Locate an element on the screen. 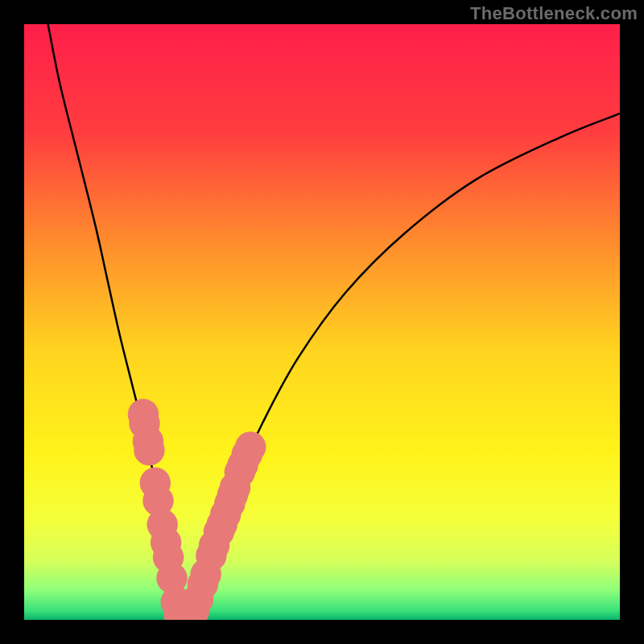  attribution-text: TheBottleneck.com is located at coordinates (554, 14).